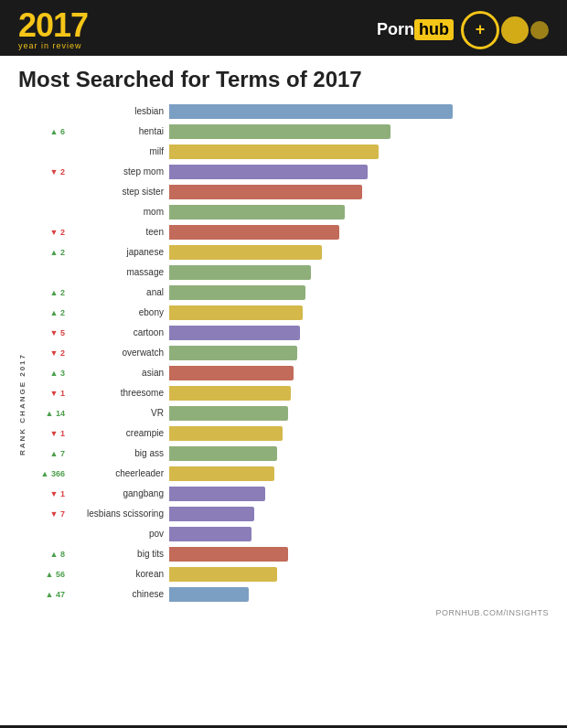 The height and width of the screenshot is (728, 567). I want to click on term-label: big ass, so click(119, 454).